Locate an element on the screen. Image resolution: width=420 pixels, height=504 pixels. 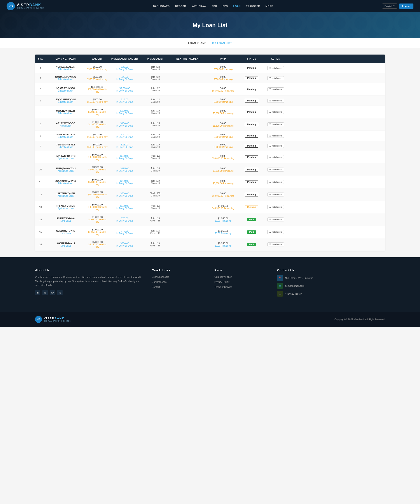
amount-need: $5,000.00 Need to pay is located at coordinates (97, 113).